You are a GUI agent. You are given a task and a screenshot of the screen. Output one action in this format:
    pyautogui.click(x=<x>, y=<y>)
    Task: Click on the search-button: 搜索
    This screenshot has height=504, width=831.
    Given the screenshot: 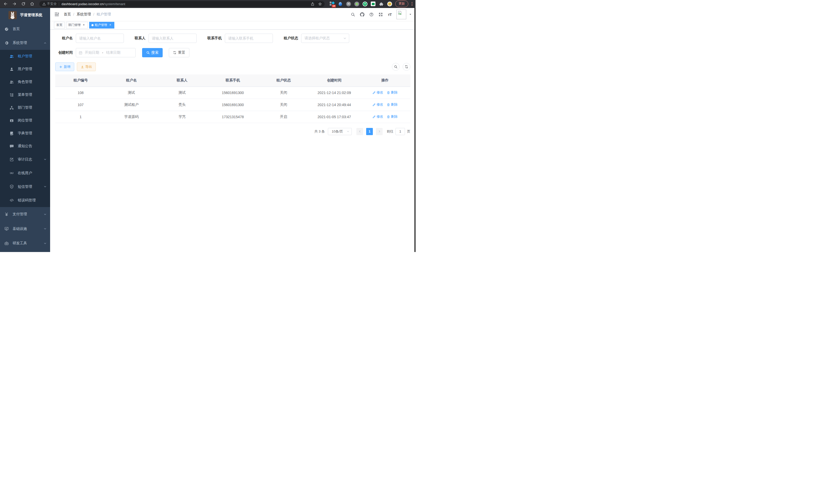 What is the action you would take?
    pyautogui.click(x=152, y=53)
    